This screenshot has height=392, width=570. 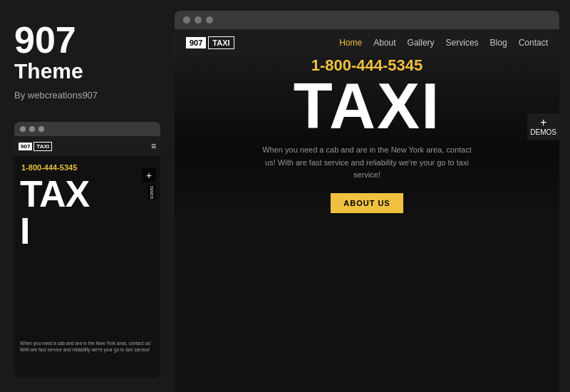 I want to click on nav-link-gallery: Gallery, so click(x=421, y=43).